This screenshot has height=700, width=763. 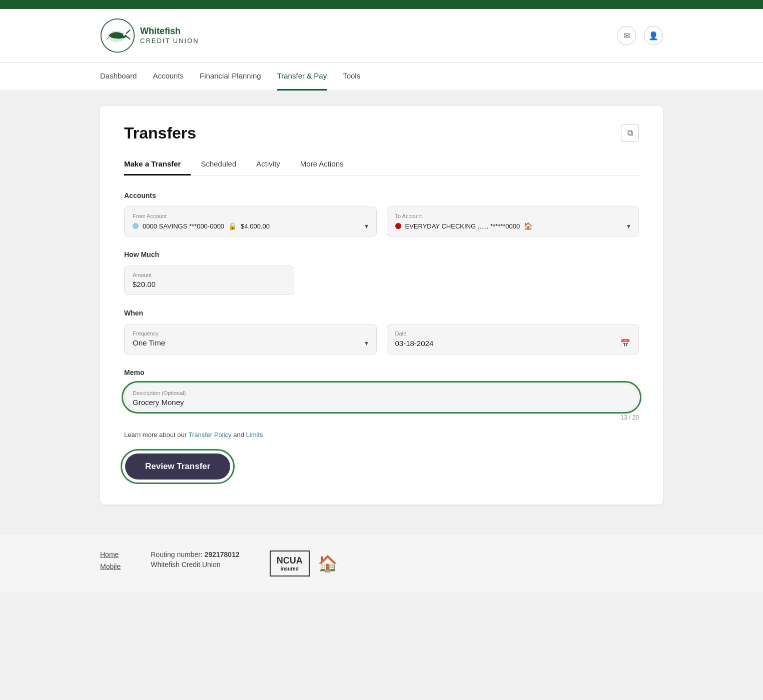 I want to click on to-chevron-icon: ▾, so click(x=628, y=226).